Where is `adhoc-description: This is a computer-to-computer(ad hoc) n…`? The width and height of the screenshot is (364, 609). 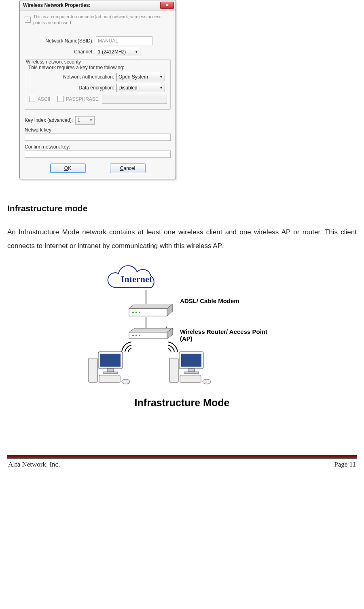 adhoc-description: This is a computer-to-computer(ad hoc) n… is located at coordinates (102, 20).